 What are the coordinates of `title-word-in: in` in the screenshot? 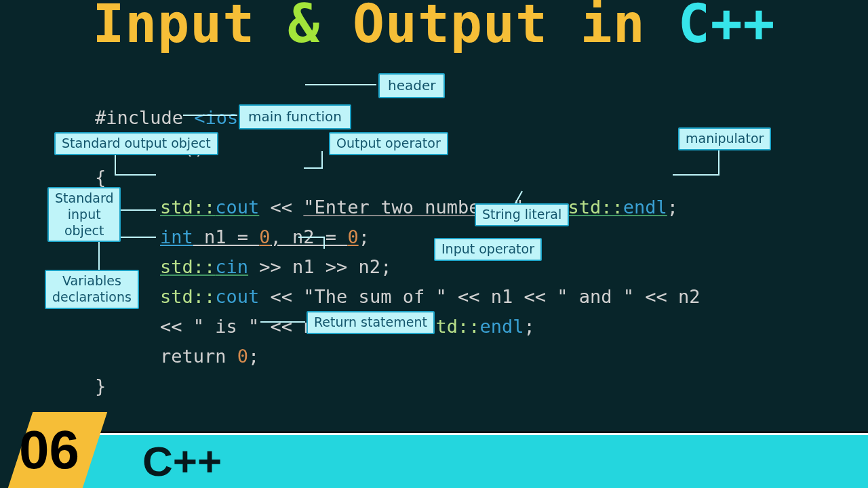 It's located at (629, 27).